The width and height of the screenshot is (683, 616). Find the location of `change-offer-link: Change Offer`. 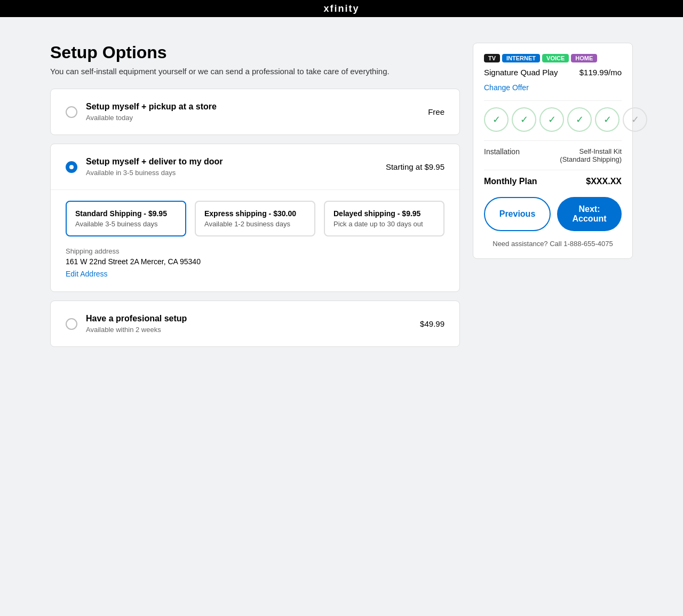

change-offer-link: Change Offer is located at coordinates (553, 88).